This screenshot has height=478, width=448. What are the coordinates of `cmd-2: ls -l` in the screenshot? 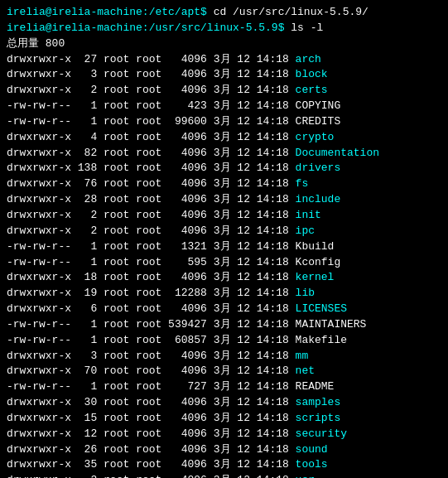 It's located at (303, 28).